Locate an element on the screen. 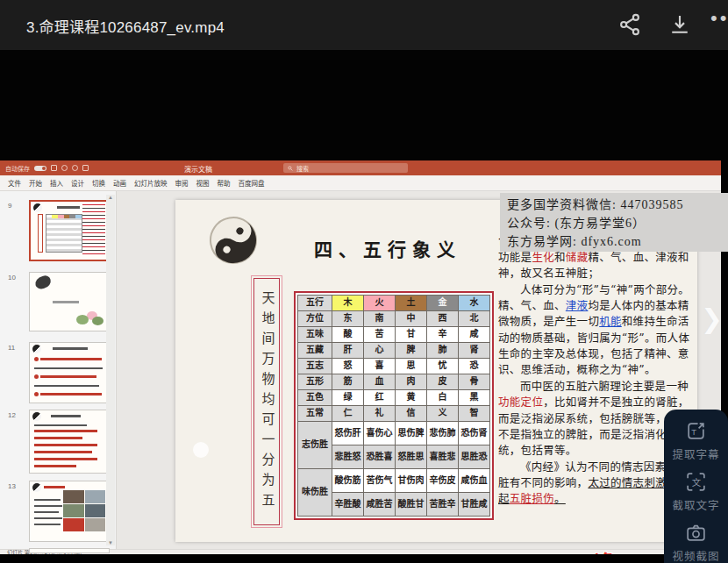  menu-item: 百度网盘 is located at coordinates (252, 182).